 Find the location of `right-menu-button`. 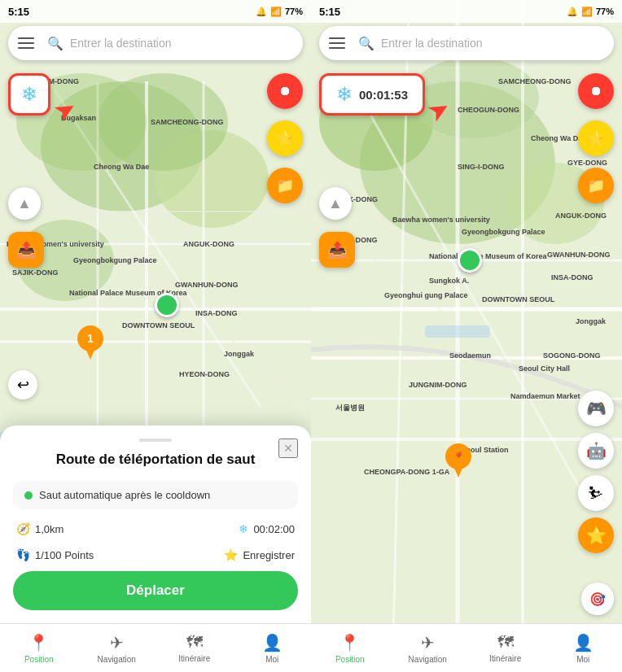

right-menu-button is located at coordinates (340, 43).